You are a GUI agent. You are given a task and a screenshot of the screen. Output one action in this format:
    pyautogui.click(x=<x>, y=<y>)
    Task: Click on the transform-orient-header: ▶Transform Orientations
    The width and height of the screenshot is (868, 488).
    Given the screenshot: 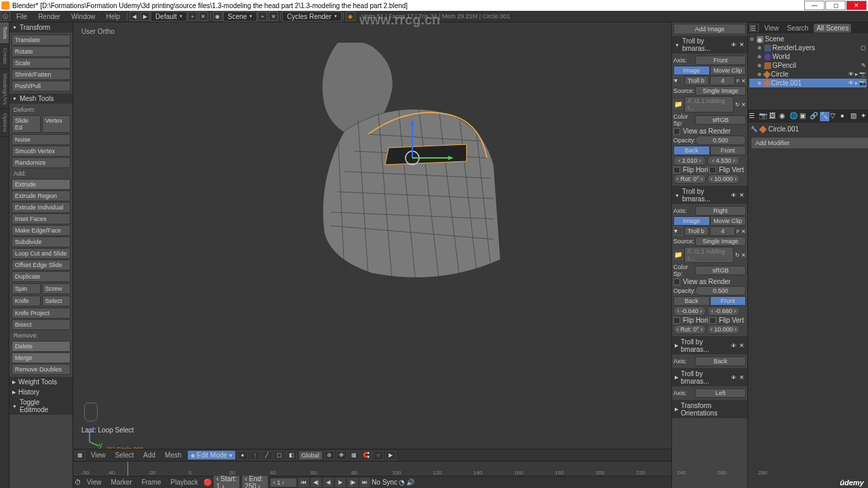 What is the action you would take?
    pyautogui.click(x=709, y=409)
    